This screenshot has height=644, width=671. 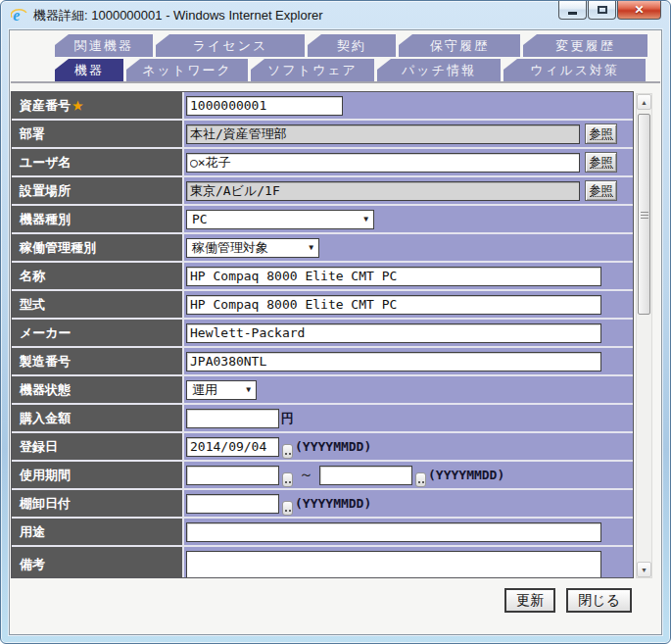 What do you see at coordinates (322, 390) in the screenshot?
I see `form-row-device-status: 機器状態 運用 ▼` at bounding box center [322, 390].